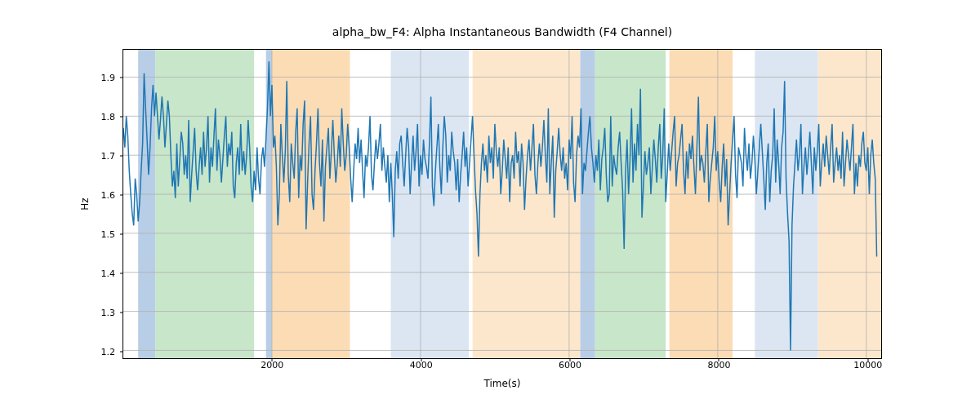 The height and width of the screenshot is (408, 980). Describe the element at coordinates (109, 313) in the screenshot. I see `y-tick-label: 1.3` at that location.